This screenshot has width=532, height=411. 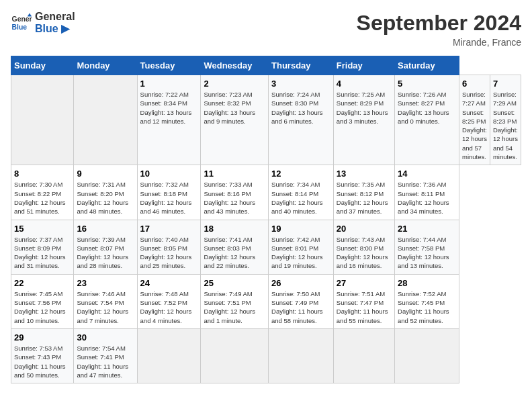 I want to click on day-info: Sunrise: 7:33 AMSunset: 8:16 PMDaylight:…, so click(x=234, y=197).